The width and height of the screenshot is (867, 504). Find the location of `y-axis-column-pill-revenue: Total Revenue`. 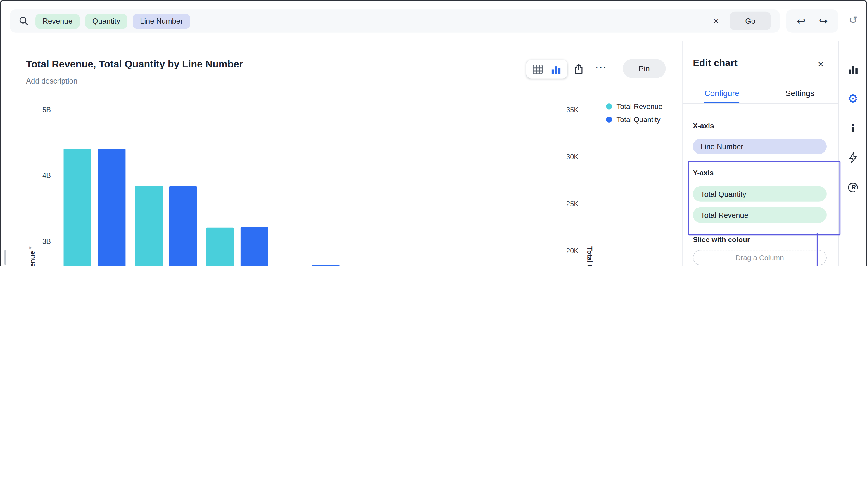

y-axis-column-pill-revenue: Total Revenue is located at coordinates (760, 215).